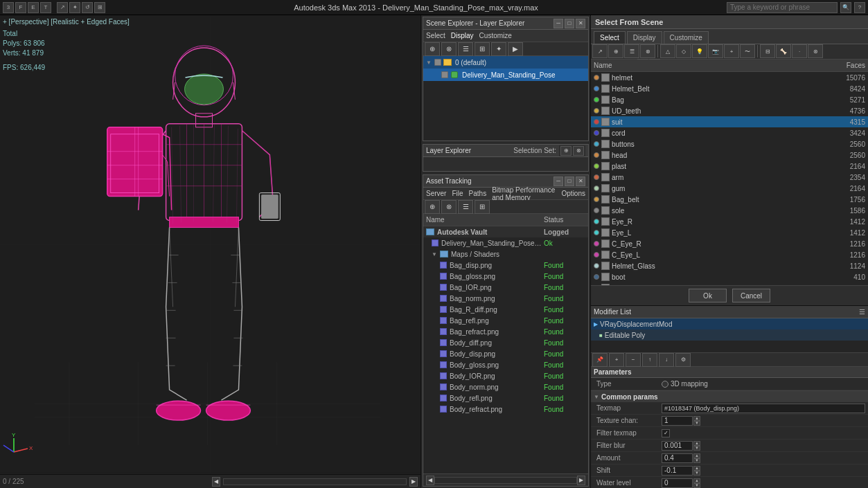 This screenshot has height=488, width=868. What do you see at coordinates (610, 37) in the screenshot?
I see `tab-select: Select` at bounding box center [610, 37].